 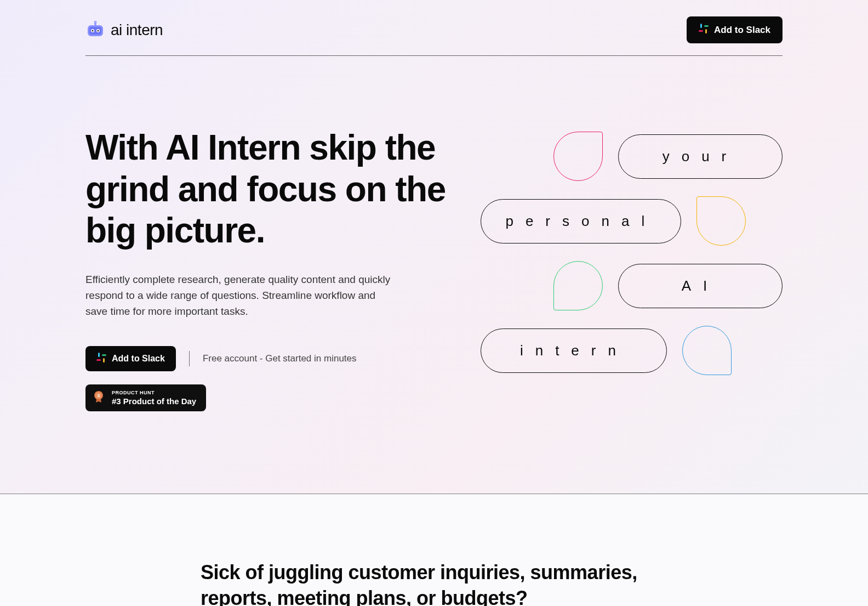 I want to click on leaf-decoration-blue, so click(x=707, y=350).